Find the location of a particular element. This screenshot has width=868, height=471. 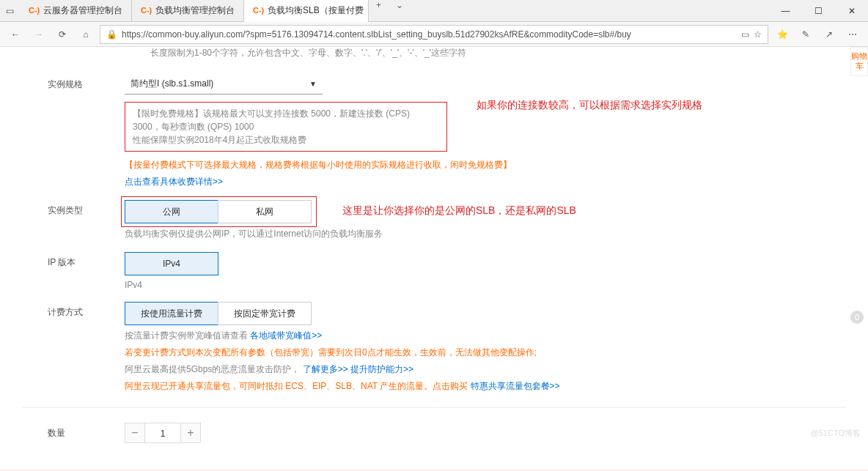

tab-1: C-) 负载均衡管理控制台 is located at coordinates (188, 11).